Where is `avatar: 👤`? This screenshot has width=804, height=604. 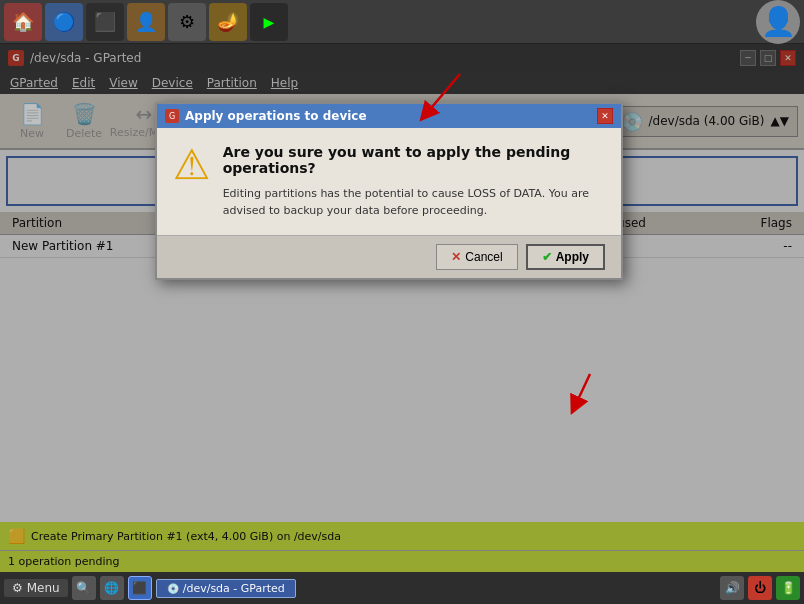 avatar: 👤 is located at coordinates (778, 22).